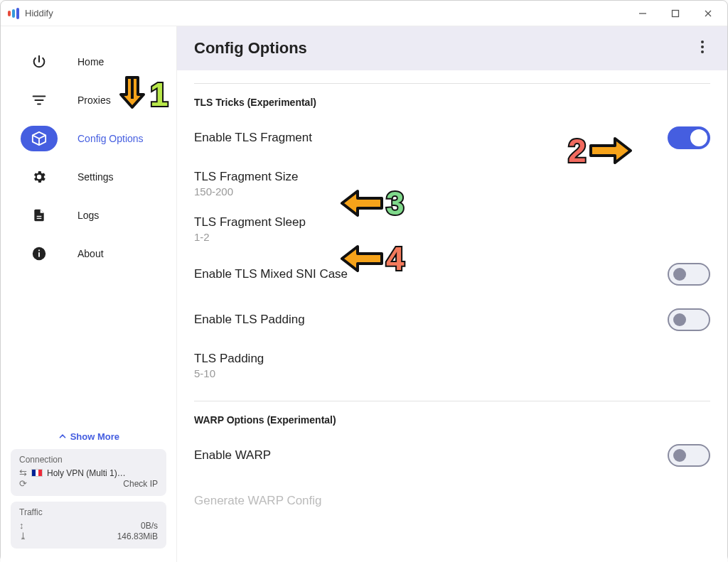 Image resolution: width=728 pixels, height=562 pixels. I want to click on box-icon, so click(39, 139).